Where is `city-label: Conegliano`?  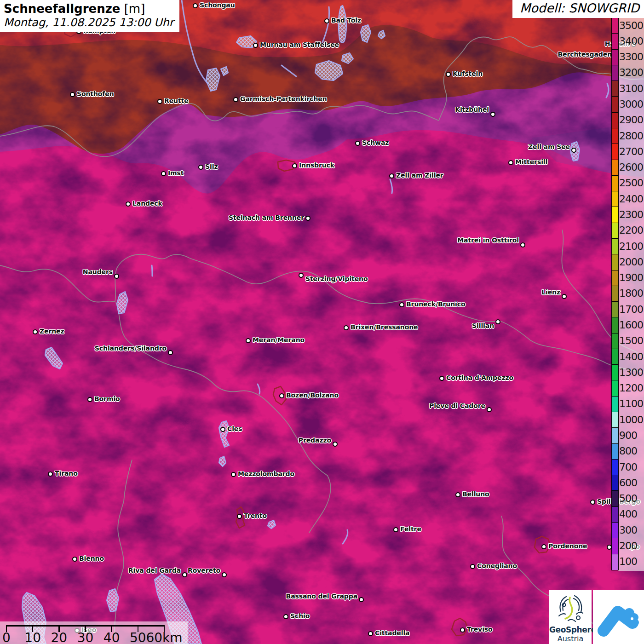
city-label: Conegliano is located at coordinates (497, 566).